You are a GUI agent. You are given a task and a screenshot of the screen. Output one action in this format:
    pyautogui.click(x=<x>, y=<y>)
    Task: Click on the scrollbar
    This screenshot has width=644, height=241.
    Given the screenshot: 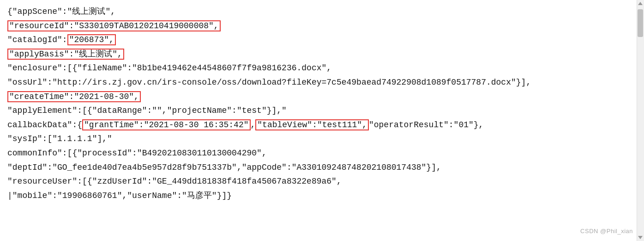 What is the action you would take?
    pyautogui.click(x=640, y=120)
    